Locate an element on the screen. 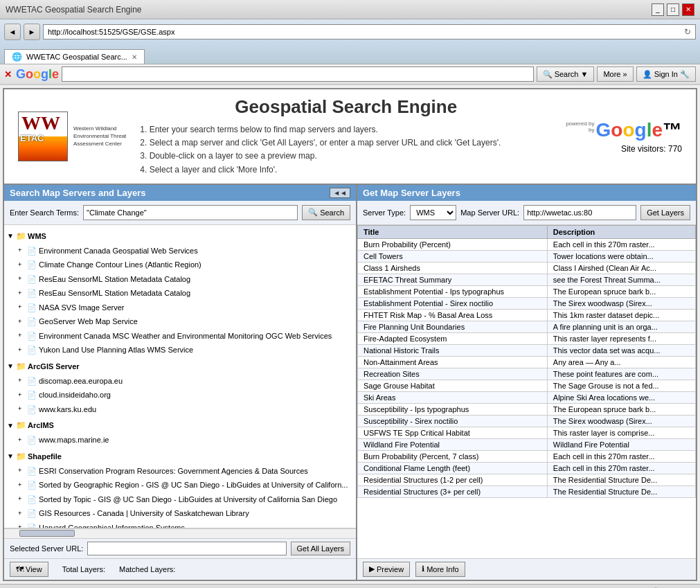  tree-group-label: ArcGIS Server is located at coordinates (54, 367).